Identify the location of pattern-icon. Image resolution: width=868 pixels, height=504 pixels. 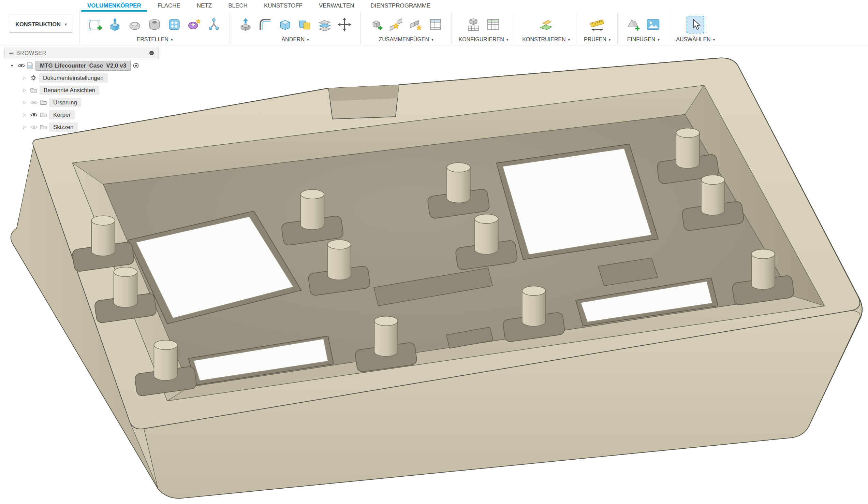
(174, 25).